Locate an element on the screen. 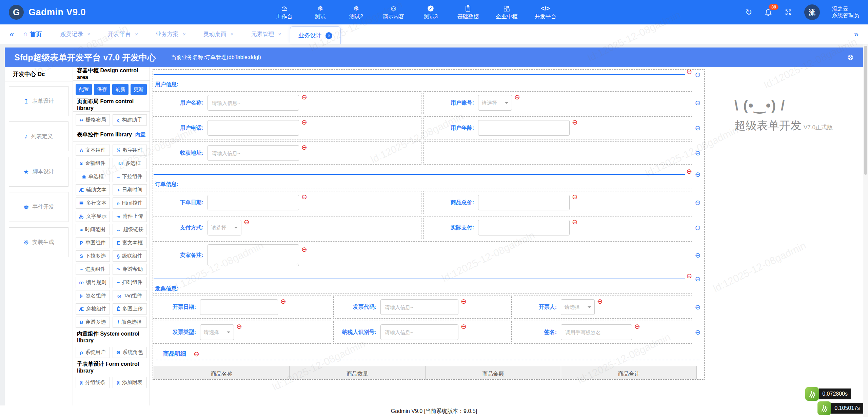 This screenshot has width=868, height=417. menu-item-basedata: 基础数据 is located at coordinates (468, 12).